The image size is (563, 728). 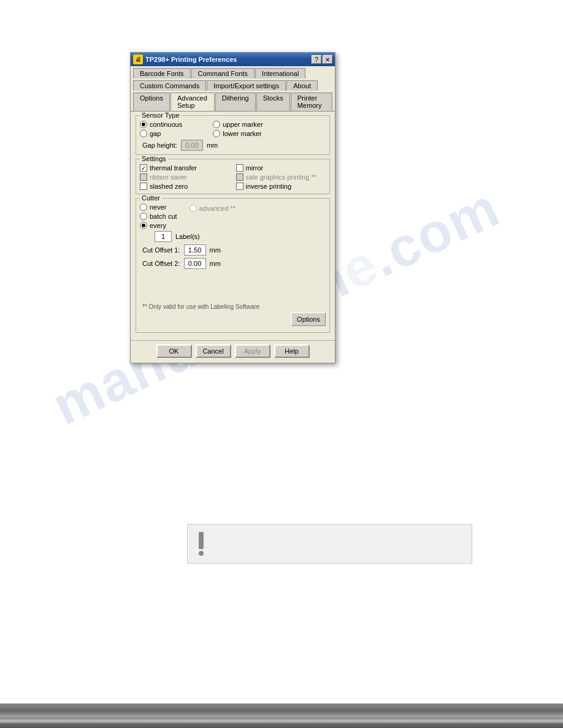 I want to click on cancel-button: Cancel, so click(x=213, y=351).